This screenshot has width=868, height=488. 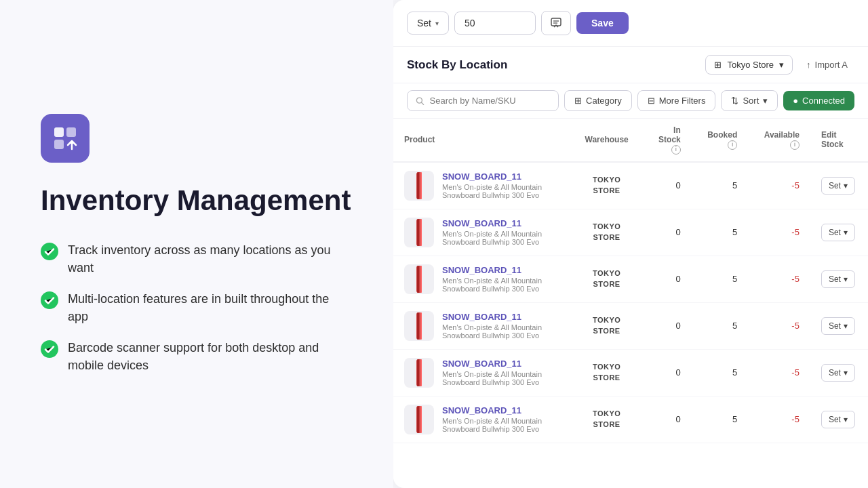 What do you see at coordinates (846, 326) in the screenshot?
I see `set-stock-chevron-icon-3: ▾` at bounding box center [846, 326].